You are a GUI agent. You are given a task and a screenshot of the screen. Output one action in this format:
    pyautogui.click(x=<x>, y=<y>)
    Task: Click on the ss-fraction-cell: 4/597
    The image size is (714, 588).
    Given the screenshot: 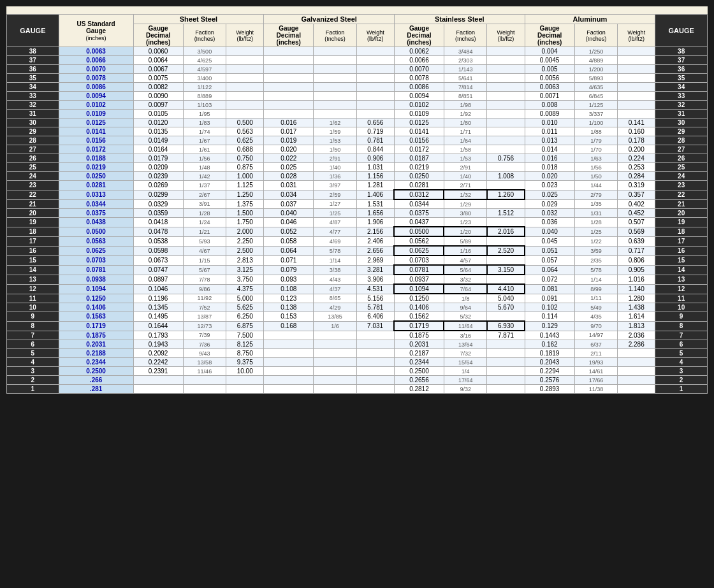 What is the action you would take?
    pyautogui.click(x=205, y=69)
    